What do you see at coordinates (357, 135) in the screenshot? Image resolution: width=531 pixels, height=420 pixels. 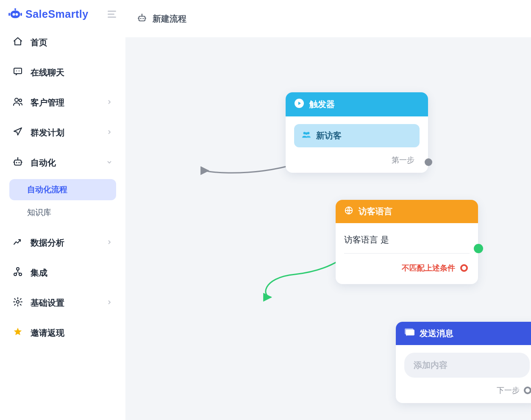 I see `trigger-pill: 新访客` at bounding box center [357, 135].